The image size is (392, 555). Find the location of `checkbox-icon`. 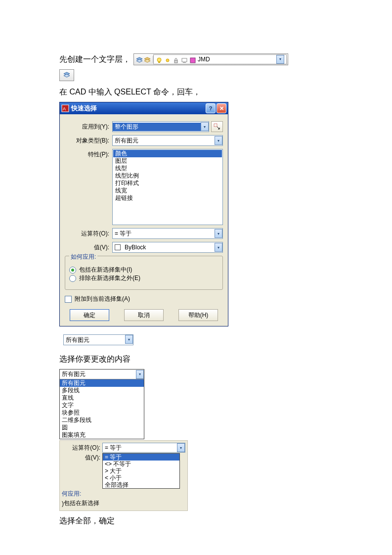

checkbox-icon is located at coordinates (68, 299).